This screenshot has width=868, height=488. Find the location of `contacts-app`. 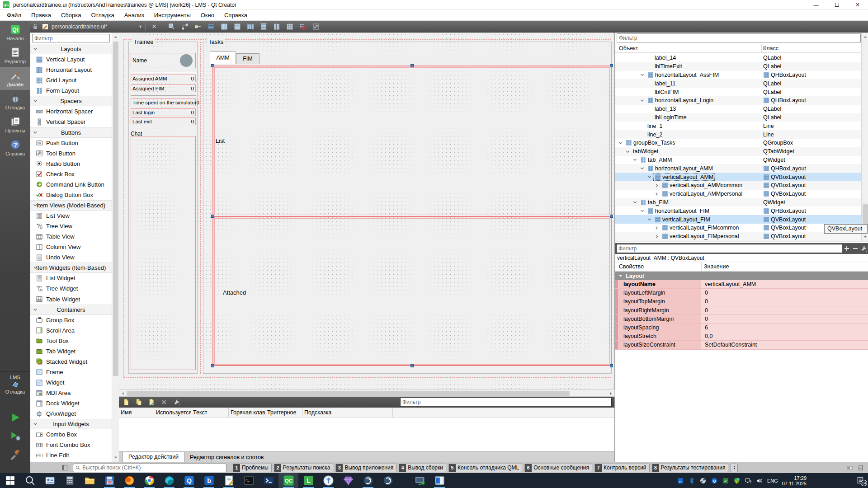

contacts-app is located at coordinates (50, 481).